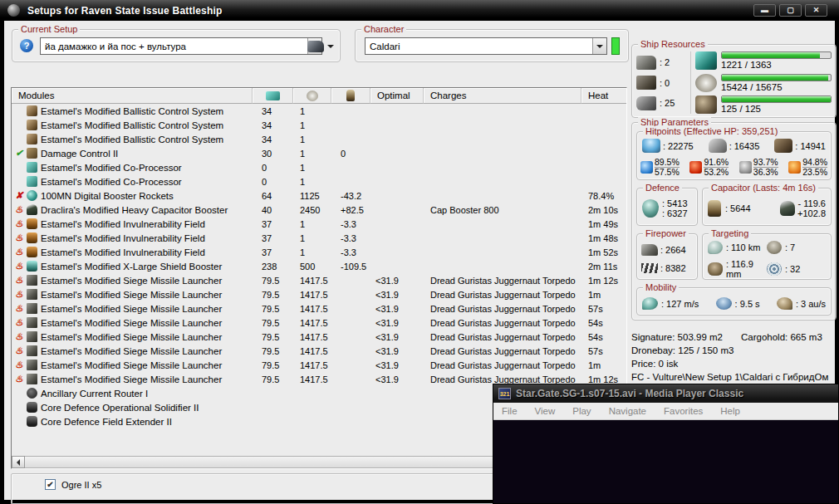 This screenshot has height=504, width=839. What do you see at coordinates (272, 168) in the screenshot?
I see `module-cpu-value: 0` at bounding box center [272, 168].